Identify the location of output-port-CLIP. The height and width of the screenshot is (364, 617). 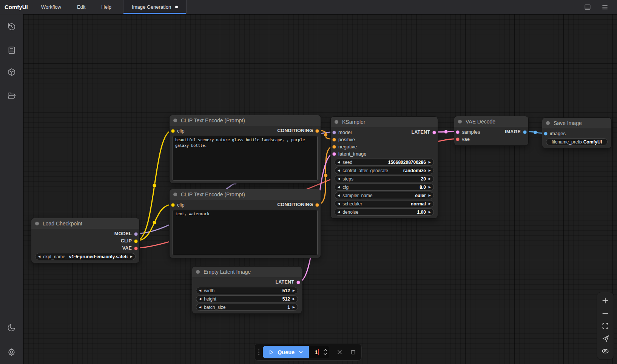
(136, 241).